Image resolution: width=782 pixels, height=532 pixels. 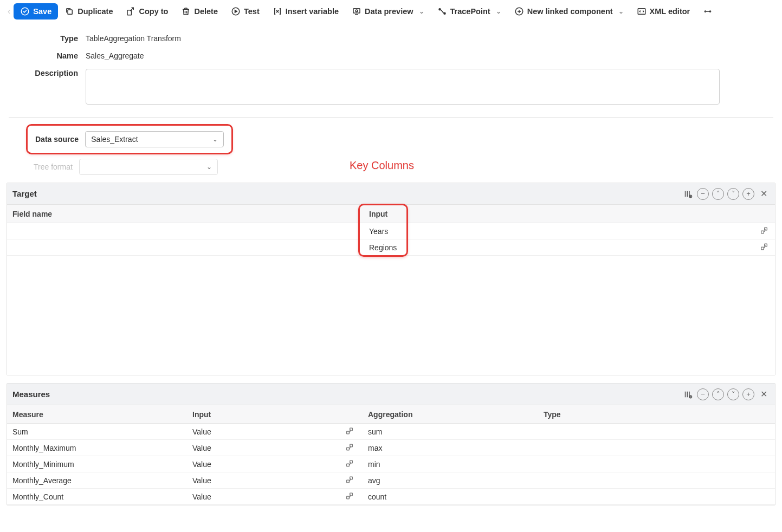 I want to click on aggregation-cell: max, so click(x=450, y=448).